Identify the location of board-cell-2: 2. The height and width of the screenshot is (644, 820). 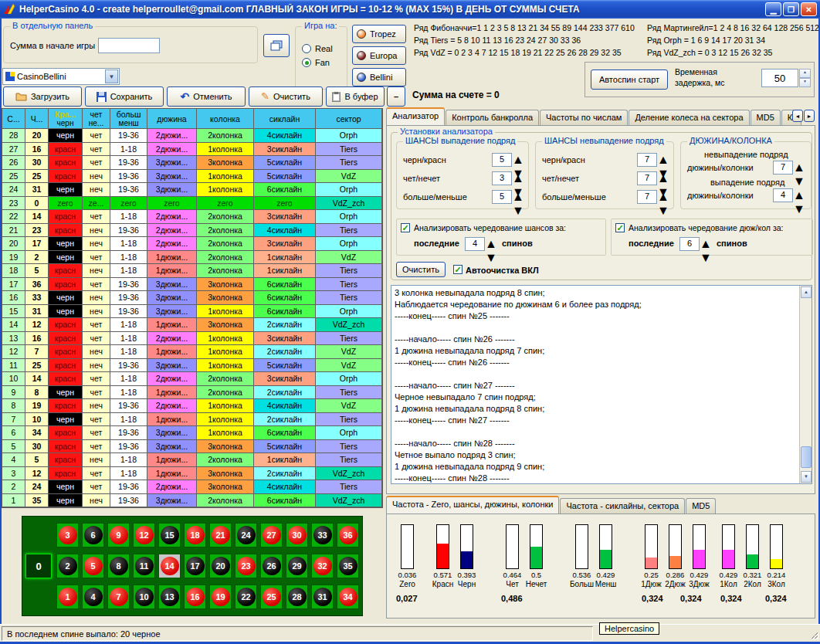
(68, 566).